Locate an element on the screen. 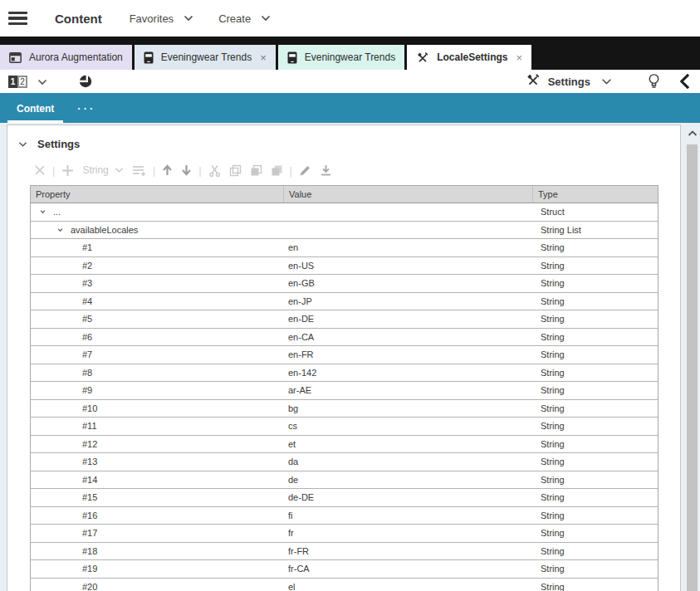 The width and height of the screenshot is (700, 591). table-row: #20elString is located at coordinates (344, 584).